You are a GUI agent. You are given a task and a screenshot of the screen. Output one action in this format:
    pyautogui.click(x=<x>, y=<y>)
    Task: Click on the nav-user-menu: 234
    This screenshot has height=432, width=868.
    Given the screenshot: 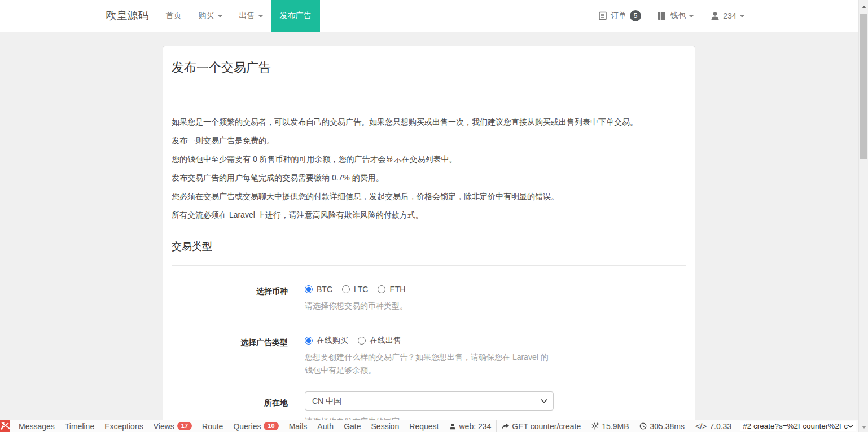 What is the action you would take?
    pyautogui.click(x=727, y=16)
    